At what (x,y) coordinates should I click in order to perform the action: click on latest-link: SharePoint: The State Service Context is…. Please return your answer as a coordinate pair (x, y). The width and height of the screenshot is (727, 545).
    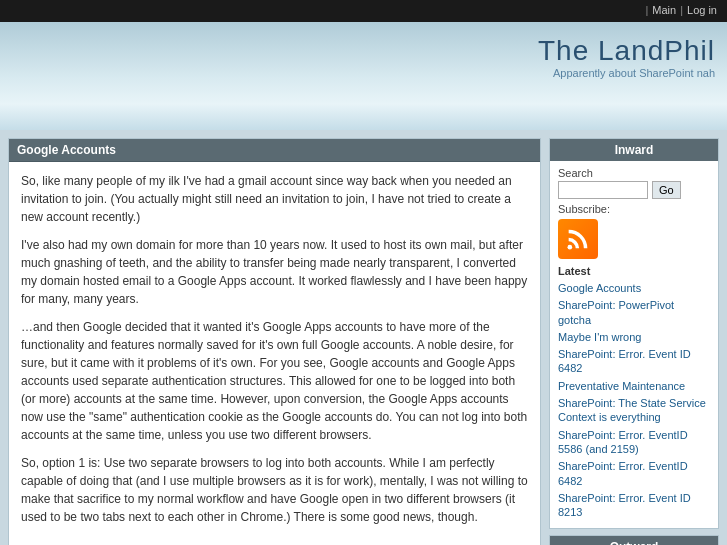
    Looking at the image, I should click on (632, 410).